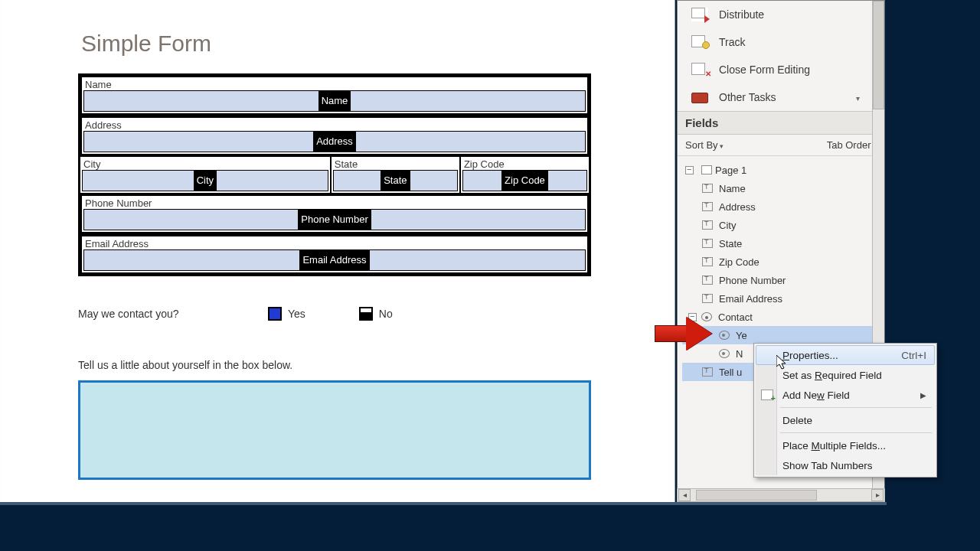 Image resolution: width=980 pixels, height=551 pixels. What do you see at coordinates (395, 181) in the screenshot?
I see `field-state: State` at bounding box center [395, 181].